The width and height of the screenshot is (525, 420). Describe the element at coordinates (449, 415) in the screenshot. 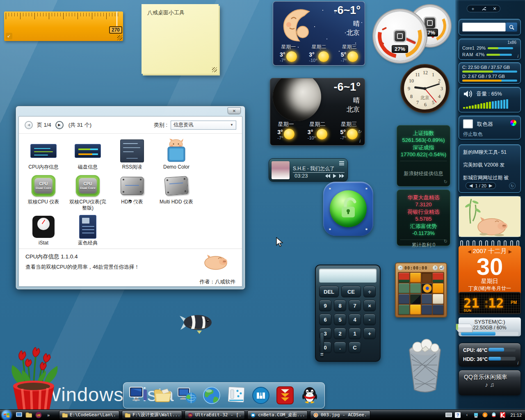

I see `tray-keyboard-icon` at that location.